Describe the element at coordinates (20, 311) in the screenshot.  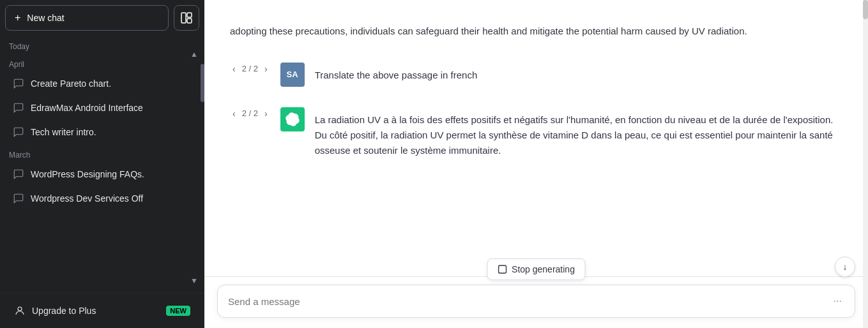
I see `user-icon` at that location.